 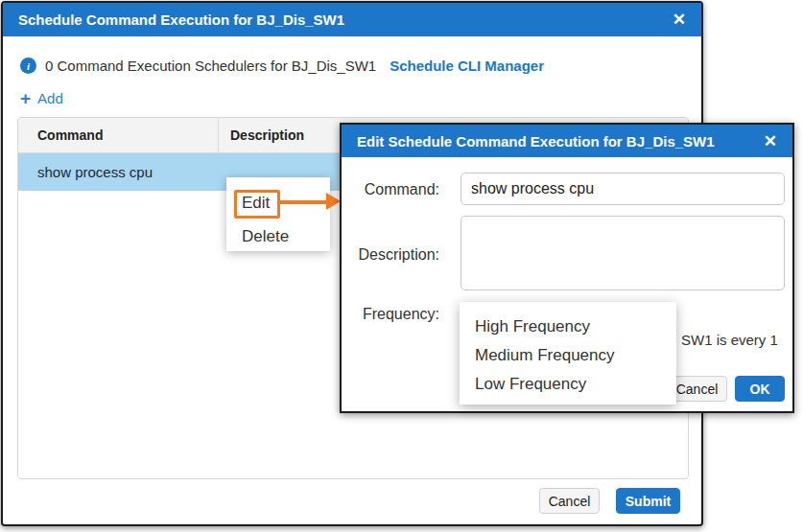 I want to click on command-input, so click(x=623, y=189).